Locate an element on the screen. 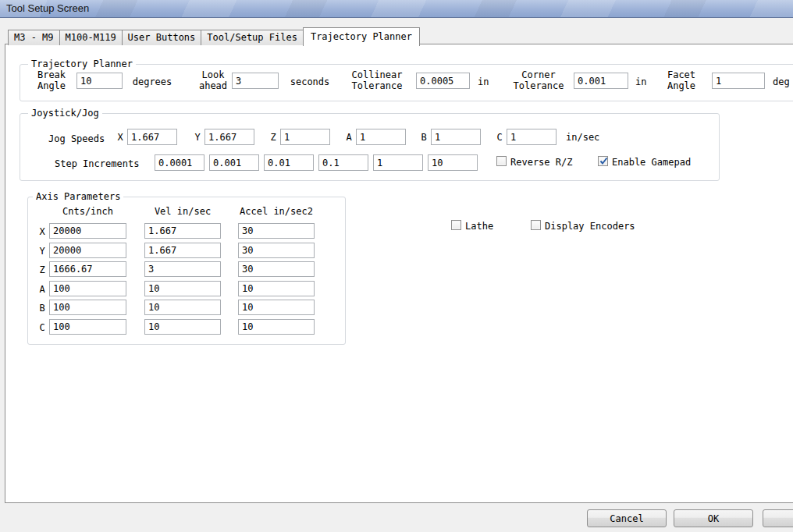 This screenshot has width=793, height=532. facet-angle-label: Facet Angle is located at coordinates (681, 80).